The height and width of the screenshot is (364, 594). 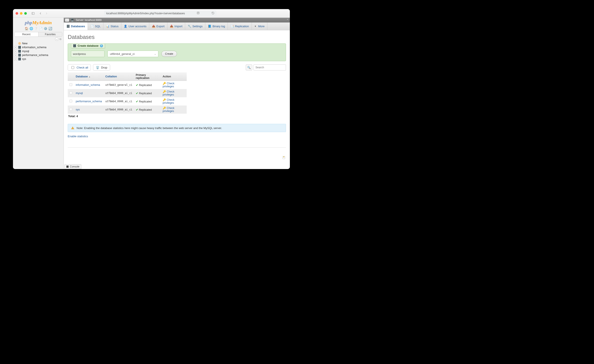 What do you see at coordinates (33, 13) in the screenshot?
I see `sidebar-toggle-icon` at bounding box center [33, 13].